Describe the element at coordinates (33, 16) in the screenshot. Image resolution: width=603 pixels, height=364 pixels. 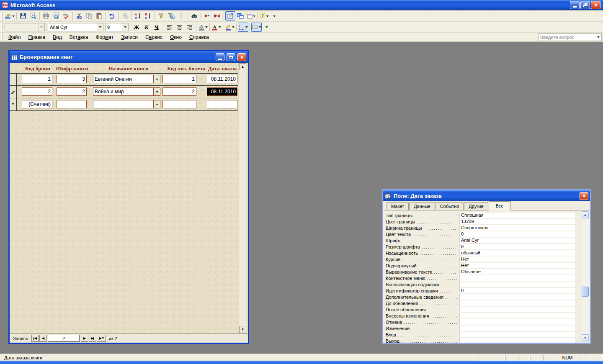
I see `file-search-button` at that location.